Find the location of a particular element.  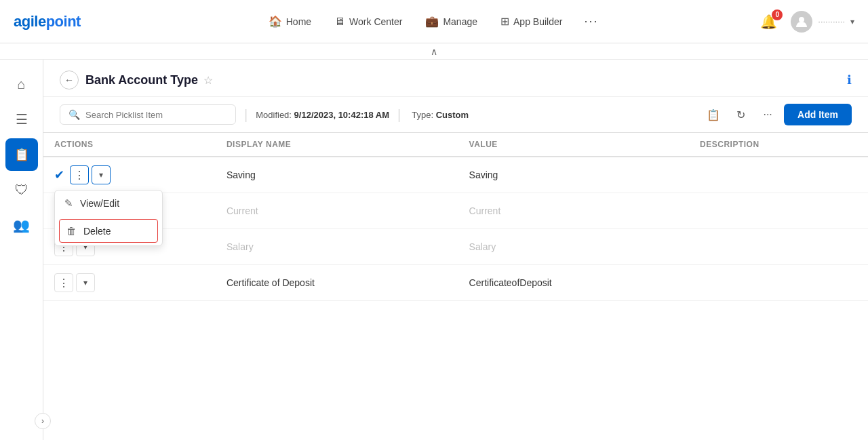

table-row: ⋮ ▾ Salary Salary is located at coordinates (456, 247).